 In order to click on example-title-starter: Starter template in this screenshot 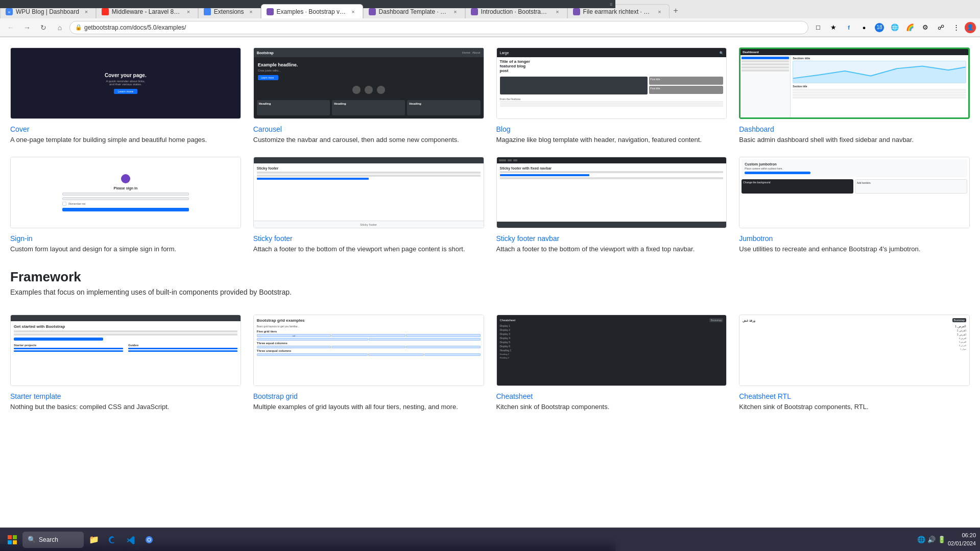, I will do `click(126, 396)`.